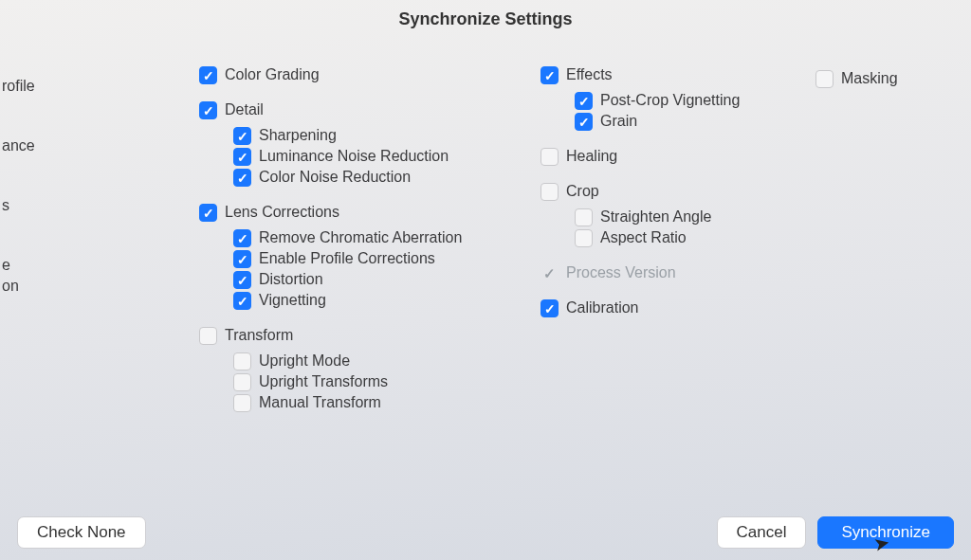 The width and height of the screenshot is (971, 560). I want to click on checkbox-process-version, so click(550, 273).